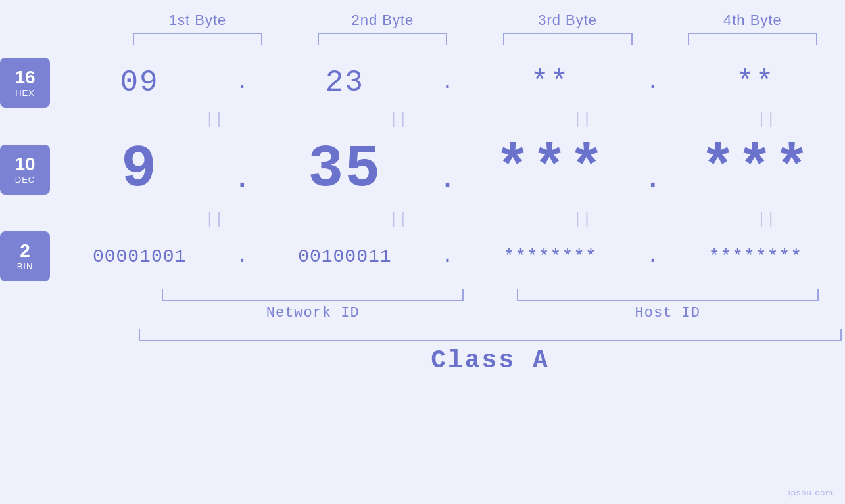 The width and height of the screenshot is (845, 504). I want to click on class-bracket, so click(491, 335).